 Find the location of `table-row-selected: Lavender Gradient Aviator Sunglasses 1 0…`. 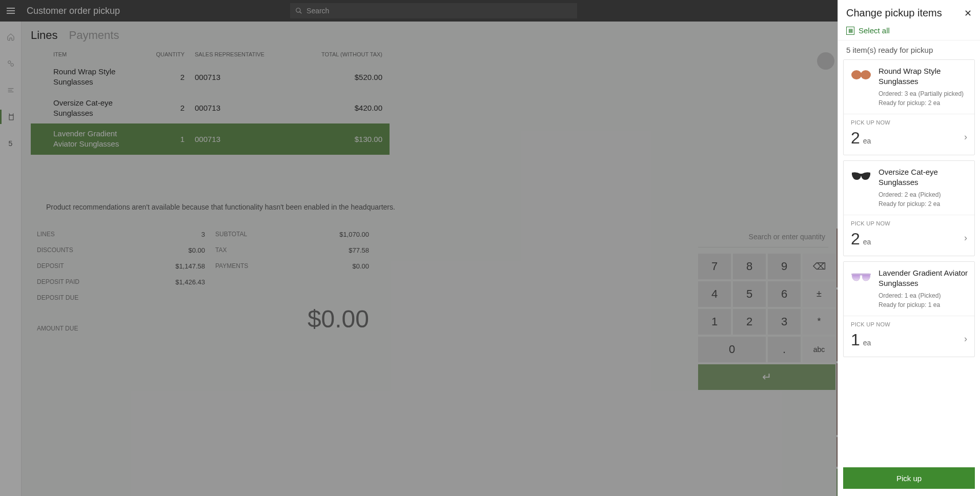

table-row-selected: Lavender Gradient Aviator Sunglasses 1 0… is located at coordinates (210, 139).